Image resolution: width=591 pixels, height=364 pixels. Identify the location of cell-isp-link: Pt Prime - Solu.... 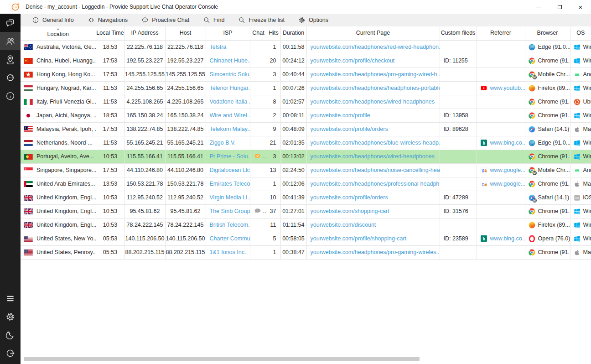
(228, 156).